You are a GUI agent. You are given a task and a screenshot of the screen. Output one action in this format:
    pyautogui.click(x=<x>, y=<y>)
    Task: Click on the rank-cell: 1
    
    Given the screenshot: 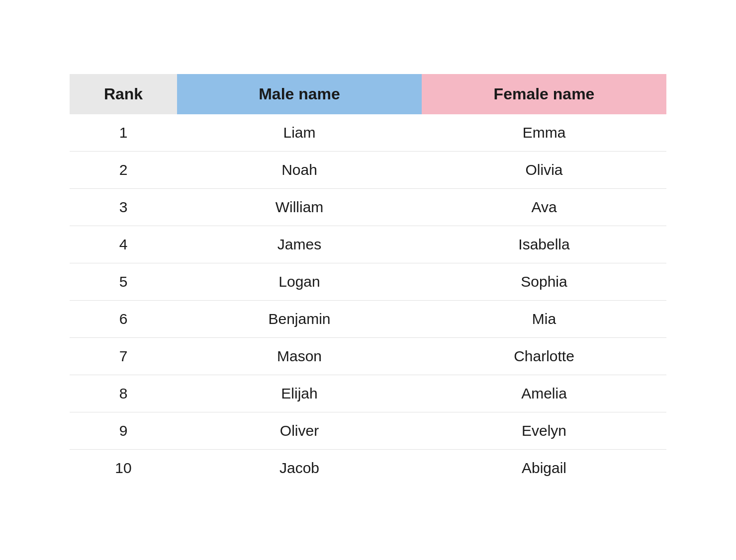 What is the action you would take?
    pyautogui.click(x=123, y=133)
    